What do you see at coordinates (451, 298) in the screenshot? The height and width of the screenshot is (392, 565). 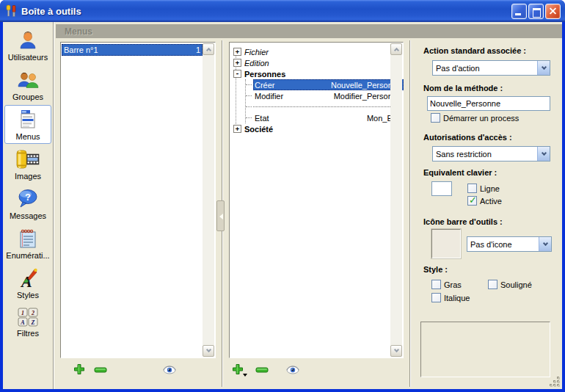 I see `italique-checkbox: Italique` at bounding box center [451, 298].